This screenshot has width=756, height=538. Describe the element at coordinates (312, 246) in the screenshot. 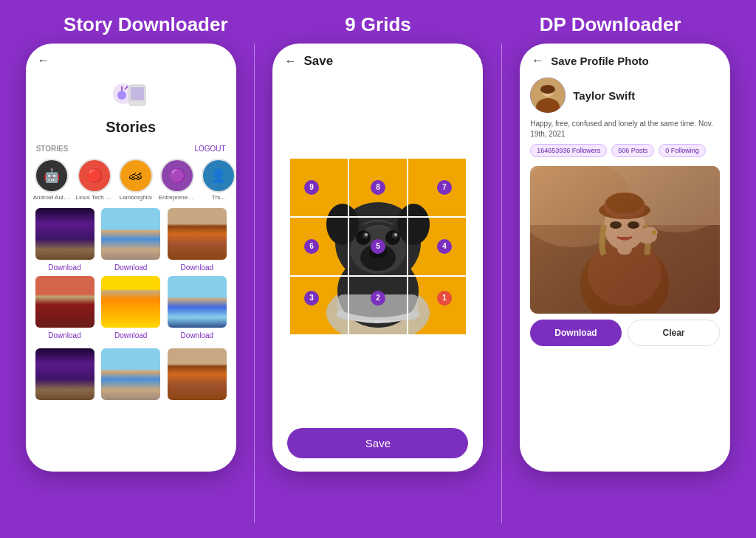

I see `grid-number-6: 6` at that location.